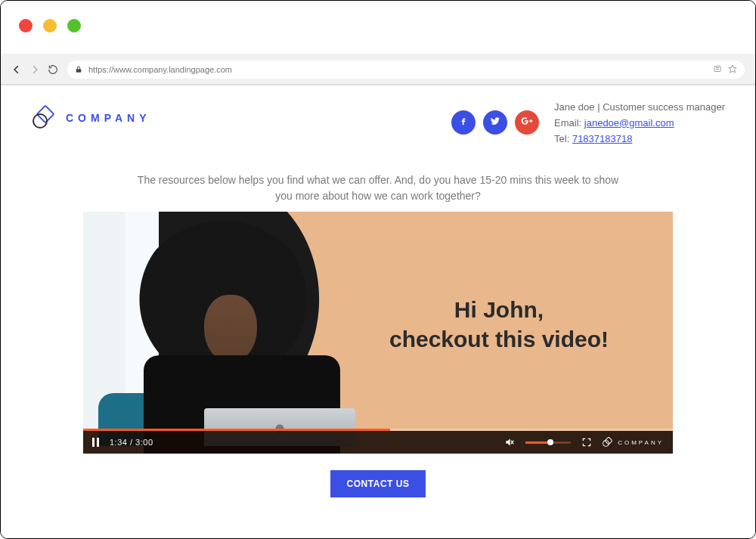 The image size is (756, 539). What do you see at coordinates (640, 124) in the screenshot?
I see `contact-email-row: Email: janedoe@gmail.com` at bounding box center [640, 124].